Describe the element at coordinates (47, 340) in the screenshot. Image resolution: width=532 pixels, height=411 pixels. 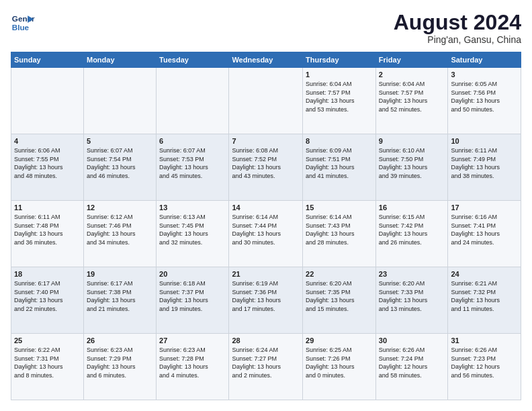
I see `day-number: 25` at that location.